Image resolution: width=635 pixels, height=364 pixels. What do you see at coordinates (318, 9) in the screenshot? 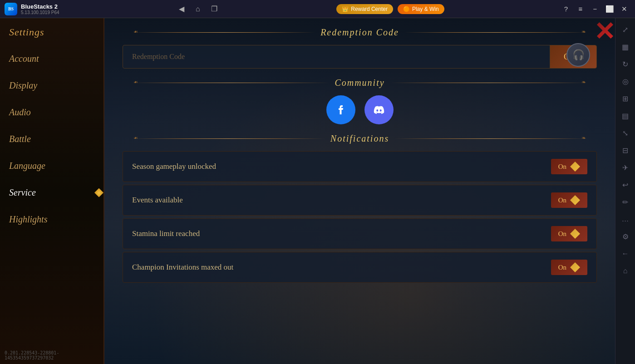
I see `topbar: BS BlueStacks 2 5.13.100.1019 P64 ◀ ⌂ ❐ …` at bounding box center [318, 9].